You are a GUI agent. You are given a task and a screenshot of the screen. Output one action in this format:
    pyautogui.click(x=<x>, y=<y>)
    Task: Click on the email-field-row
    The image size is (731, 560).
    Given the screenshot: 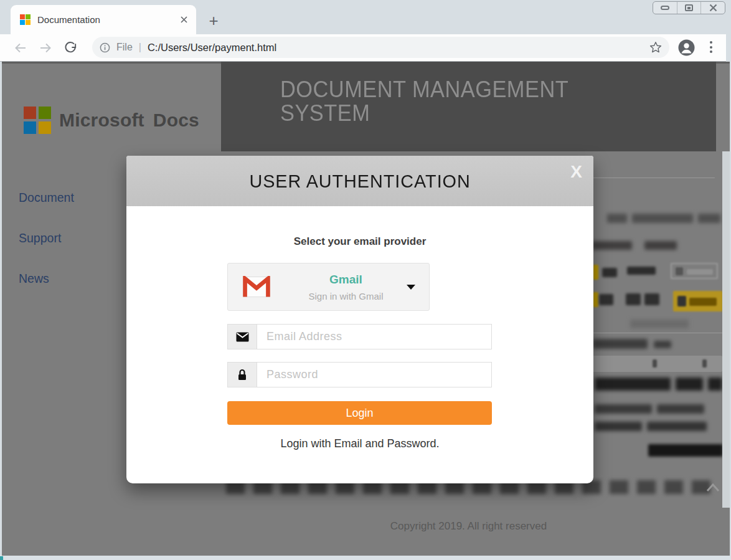 What is the action you would take?
    pyautogui.click(x=360, y=336)
    